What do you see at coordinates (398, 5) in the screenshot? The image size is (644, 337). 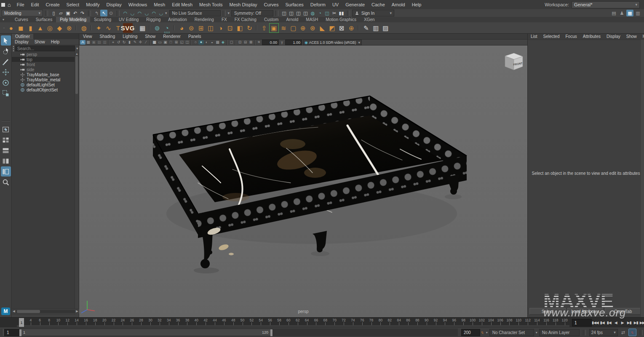 I see `menu-item: Arnold` at bounding box center [398, 5].